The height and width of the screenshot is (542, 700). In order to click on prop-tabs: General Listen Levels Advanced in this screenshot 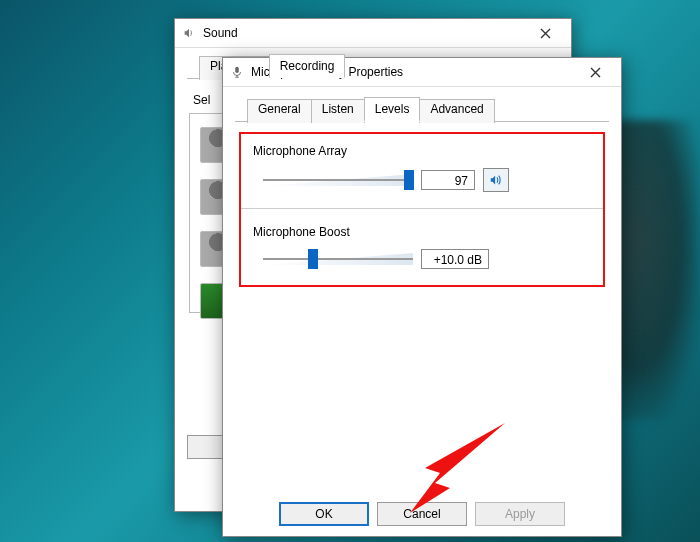, I will do `click(422, 106)`.